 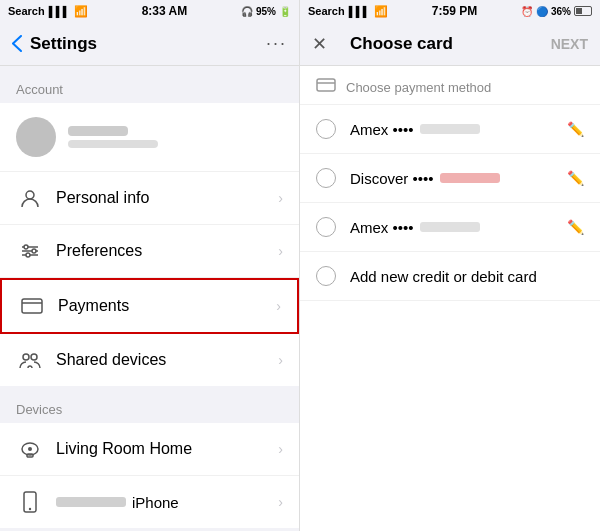 I want to click on amex-2-text: Amex ••••, so click(x=382, y=228).